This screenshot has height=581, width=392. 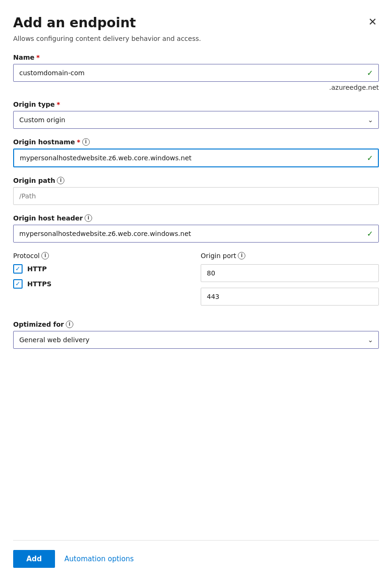 What do you see at coordinates (196, 73) in the screenshot?
I see `name-input-wrapper: ✓` at bounding box center [196, 73].